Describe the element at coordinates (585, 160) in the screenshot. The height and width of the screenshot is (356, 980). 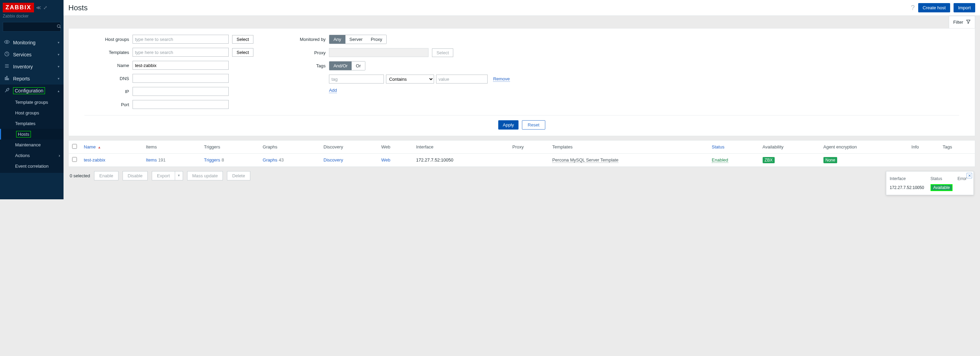
I see `template-link: Percona MySQL Server Template` at that location.